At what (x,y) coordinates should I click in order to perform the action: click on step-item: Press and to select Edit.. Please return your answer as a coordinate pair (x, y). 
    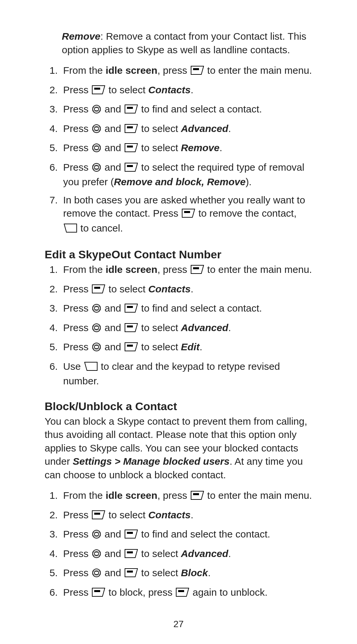
    Looking at the image, I should click on (186, 348).